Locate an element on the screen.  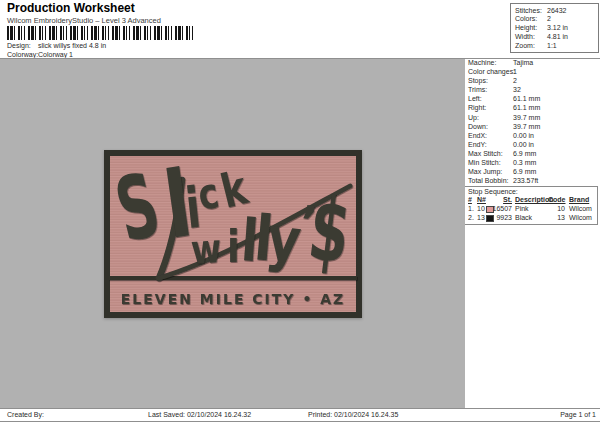
app-subtitle: Wilcom EmbroideryStudio – Level 3 Advanc… is located at coordinates (84, 20).